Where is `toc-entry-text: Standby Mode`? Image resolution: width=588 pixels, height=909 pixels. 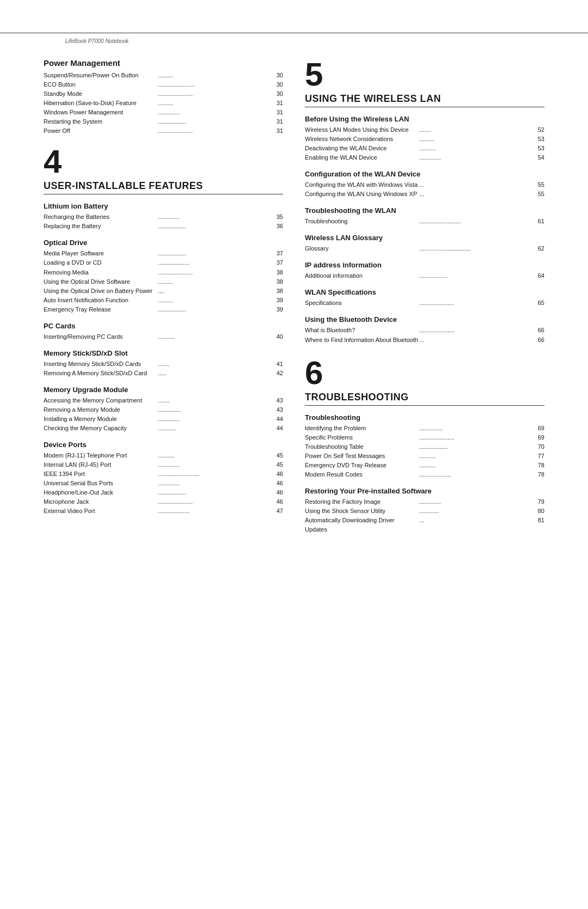 toc-entry-text: Standby Mode is located at coordinates (100, 94).